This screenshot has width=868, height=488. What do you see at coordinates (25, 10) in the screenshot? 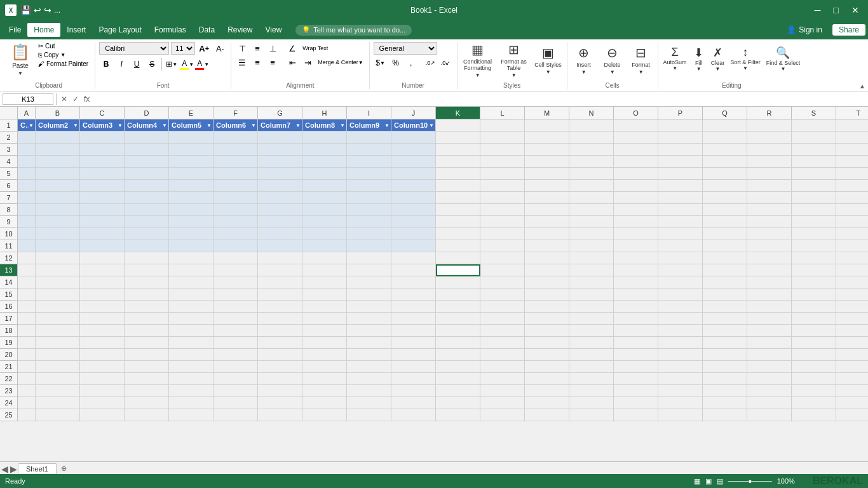
I see `save-icon: 💾` at bounding box center [25, 10].